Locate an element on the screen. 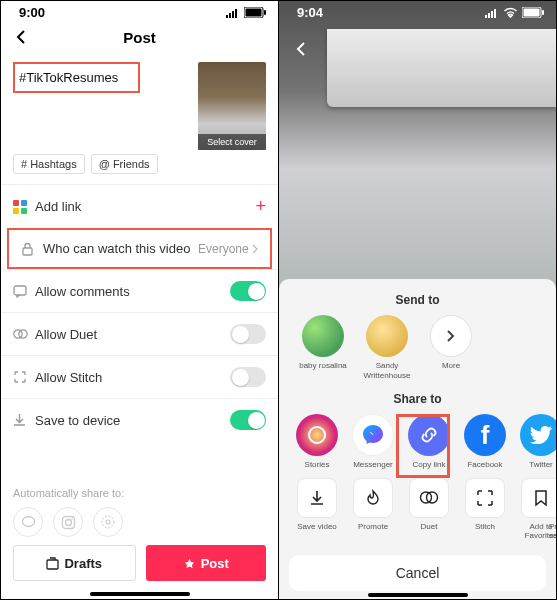  select-cover-label: Select cover is located at coordinates (232, 142).